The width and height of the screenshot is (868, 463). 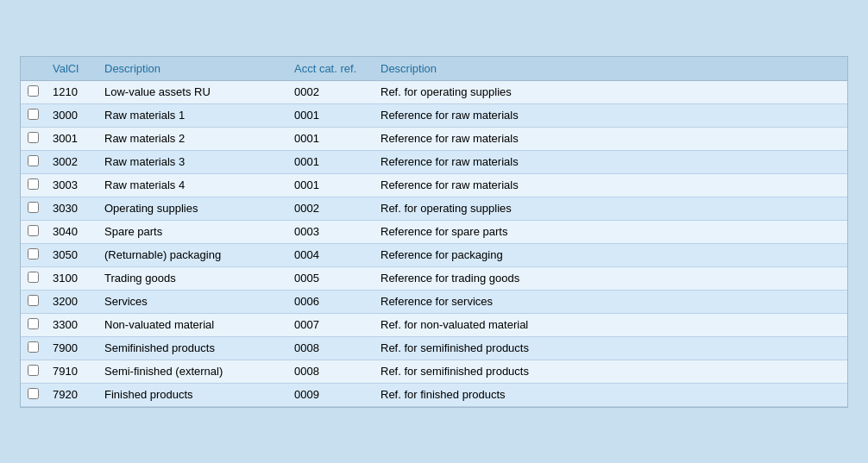 What do you see at coordinates (611, 231) in the screenshot?
I see `row-description2: Reference for spare parts` at bounding box center [611, 231].